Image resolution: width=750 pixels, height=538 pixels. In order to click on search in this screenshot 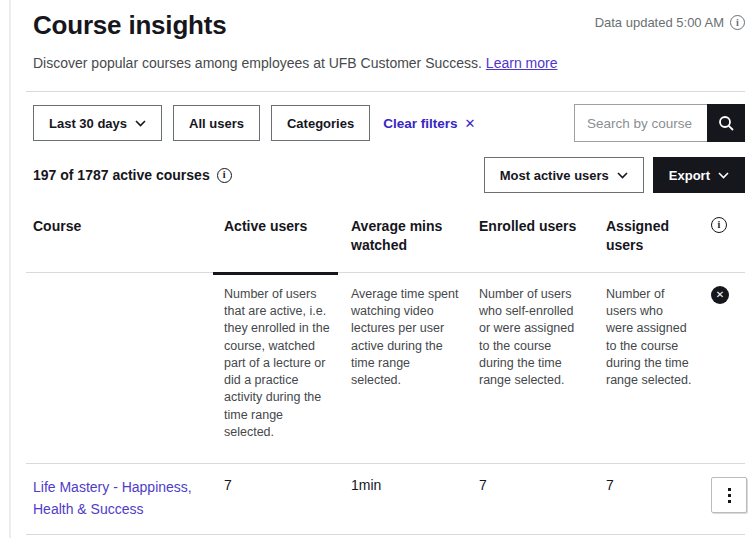, I will do `click(660, 123)`.